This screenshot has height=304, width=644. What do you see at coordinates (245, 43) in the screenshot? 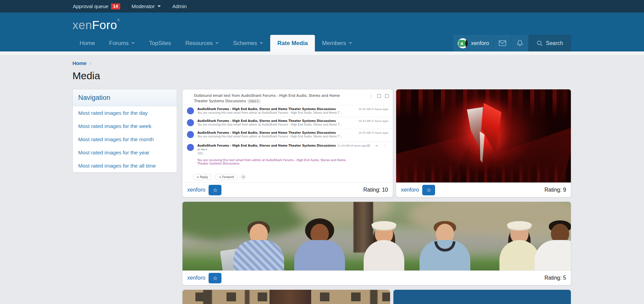
I see `tab-label: Schemes` at bounding box center [245, 43].